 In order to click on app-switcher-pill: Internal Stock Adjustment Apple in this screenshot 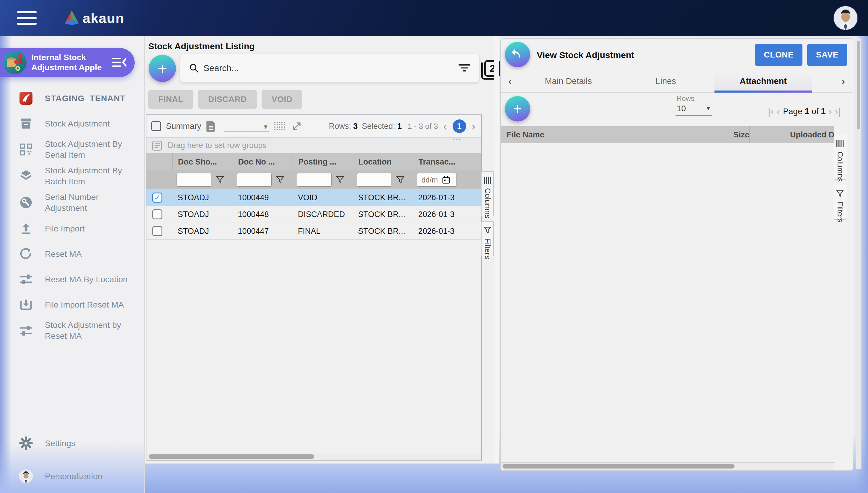, I will do `click(67, 62)`.